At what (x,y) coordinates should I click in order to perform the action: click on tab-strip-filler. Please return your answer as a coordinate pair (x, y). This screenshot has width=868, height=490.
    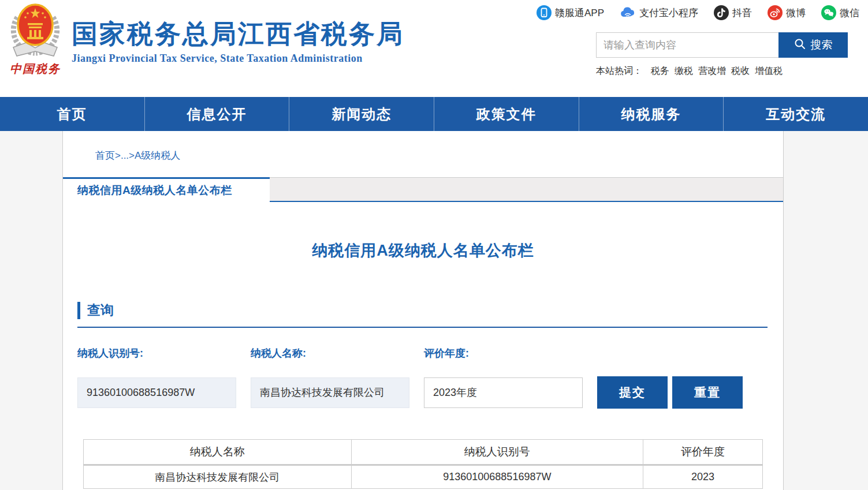
    Looking at the image, I should click on (527, 189).